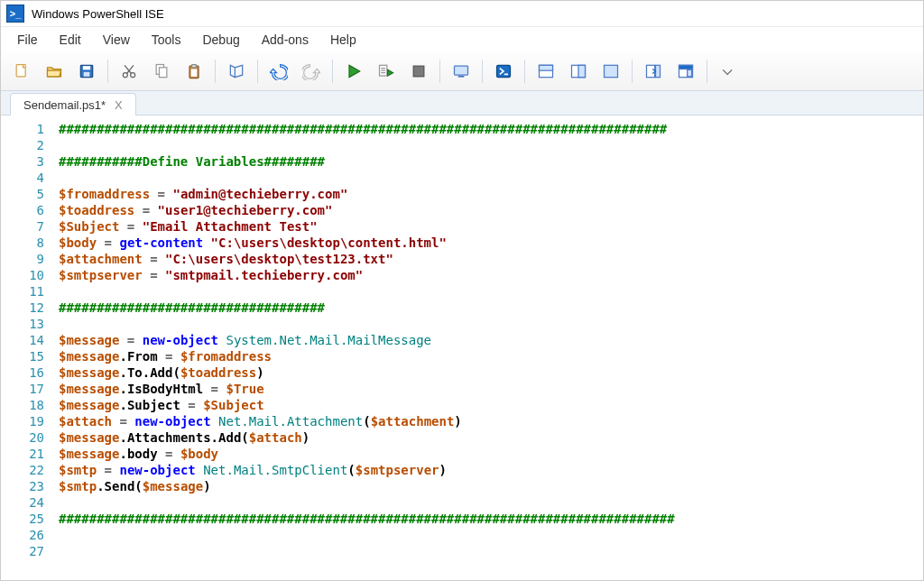  Describe the element at coordinates (491, 194) in the screenshot. I see `code-line: $fromaddress = "admin@techieberry.com"` at that location.